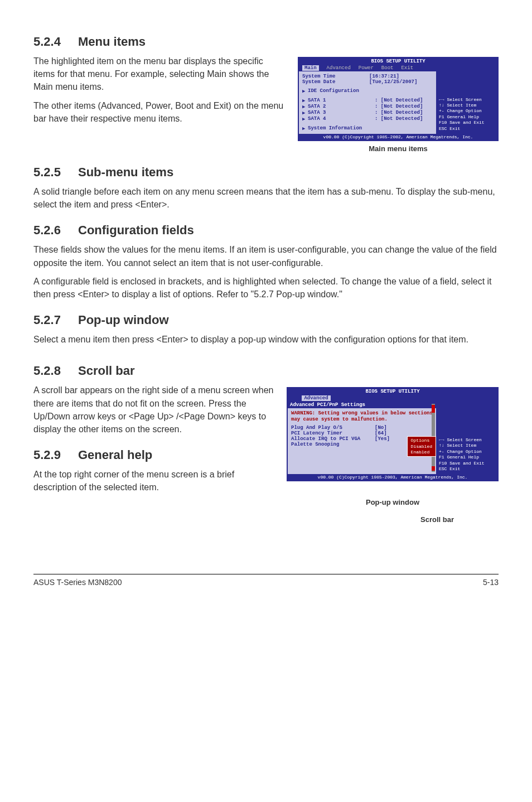  What do you see at coordinates (156, 409) in the screenshot?
I see `p-528-1: A scroll bar appears on the right side o…` at bounding box center [156, 409].